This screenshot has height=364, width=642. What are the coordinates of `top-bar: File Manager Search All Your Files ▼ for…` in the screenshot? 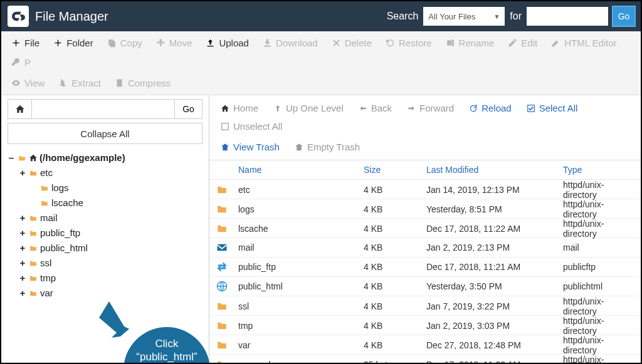 It's located at (321, 16).